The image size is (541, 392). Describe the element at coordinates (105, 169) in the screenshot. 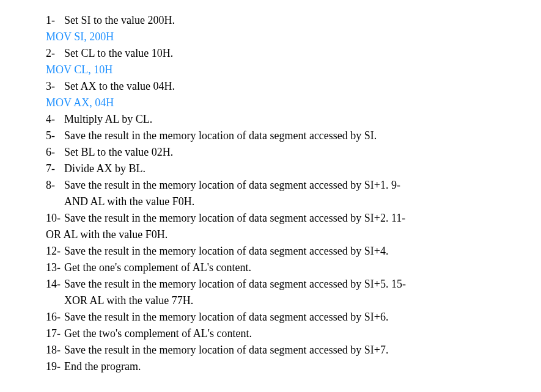

I see `item-text: Divide AX by BL.` at that location.